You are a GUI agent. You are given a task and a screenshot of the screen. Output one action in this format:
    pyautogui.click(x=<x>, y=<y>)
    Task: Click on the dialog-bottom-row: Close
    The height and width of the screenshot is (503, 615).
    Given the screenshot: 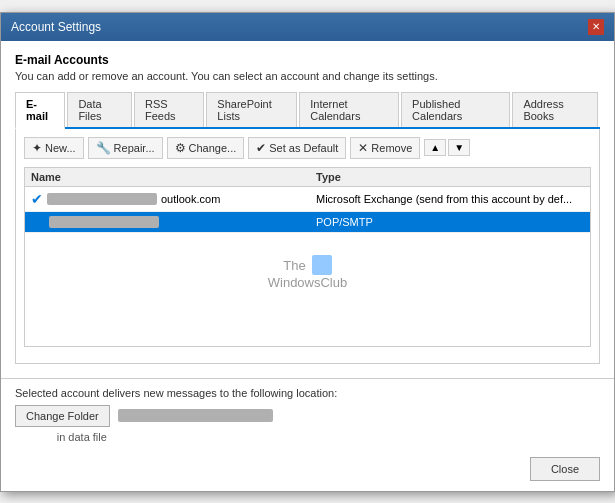 What is the action you would take?
    pyautogui.click(x=308, y=472)
    